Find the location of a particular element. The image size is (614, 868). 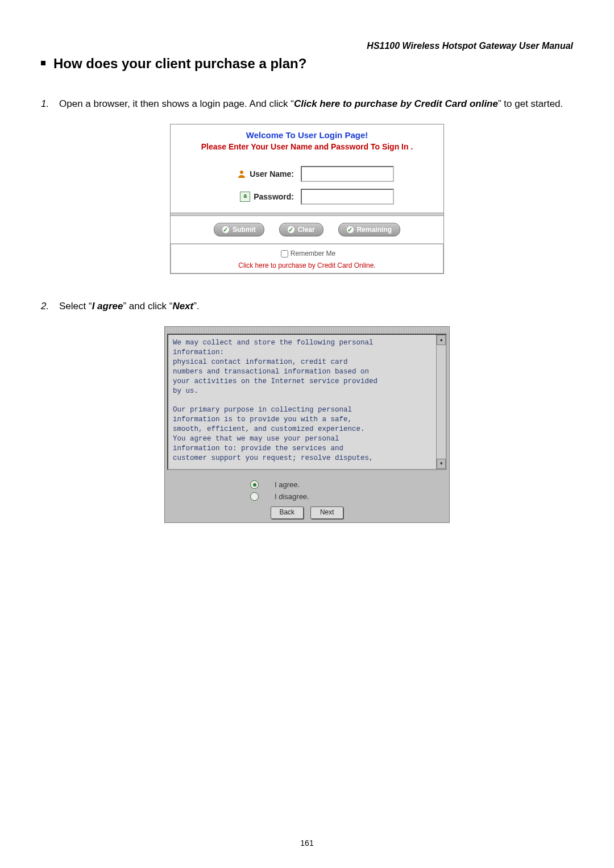

agreement-text: We may collect and store the following p… is located at coordinates (304, 400).